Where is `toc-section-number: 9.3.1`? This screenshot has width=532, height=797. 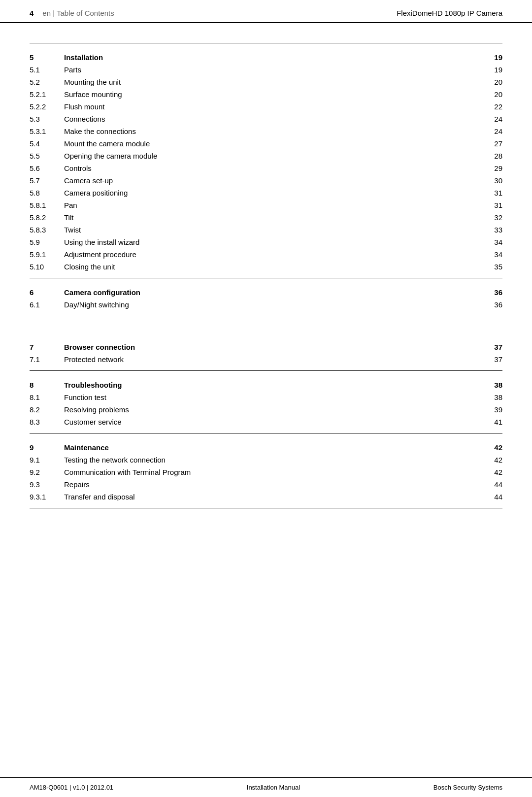
toc-section-number: 9.3.1 is located at coordinates (47, 497).